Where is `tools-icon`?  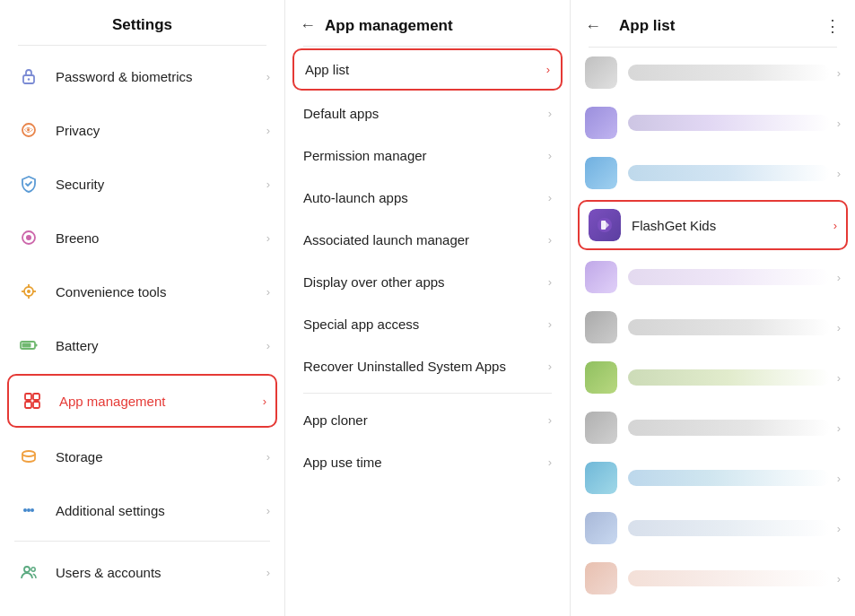 tools-icon is located at coordinates (29, 291).